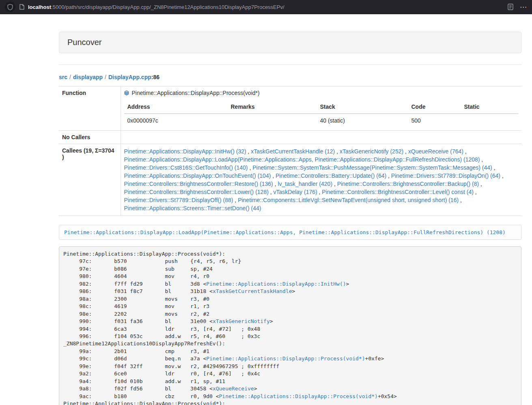 Image resolution: width=532 pixels, height=405 pixels. What do you see at coordinates (272, 120) in the screenshot?
I see `remarks-value` at bounding box center [272, 120].